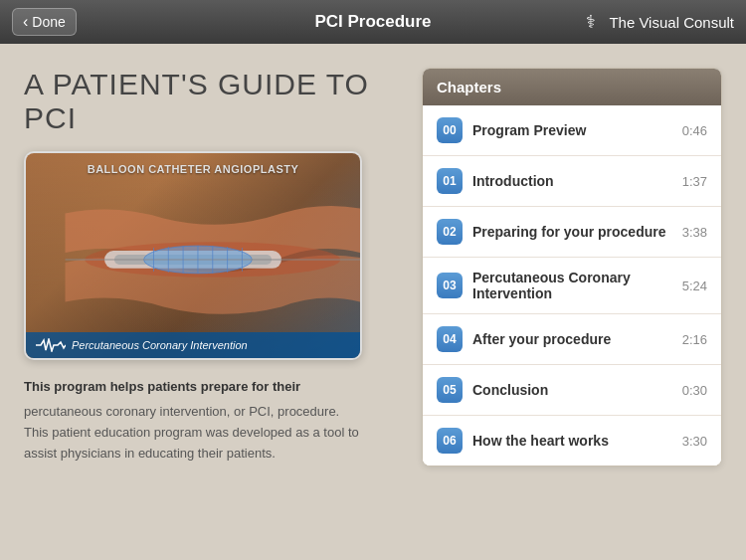  Describe the element at coordinates (572, 340) in the screenshot. I see `chapter-item-4: 04After your procedure2:16` at that location.